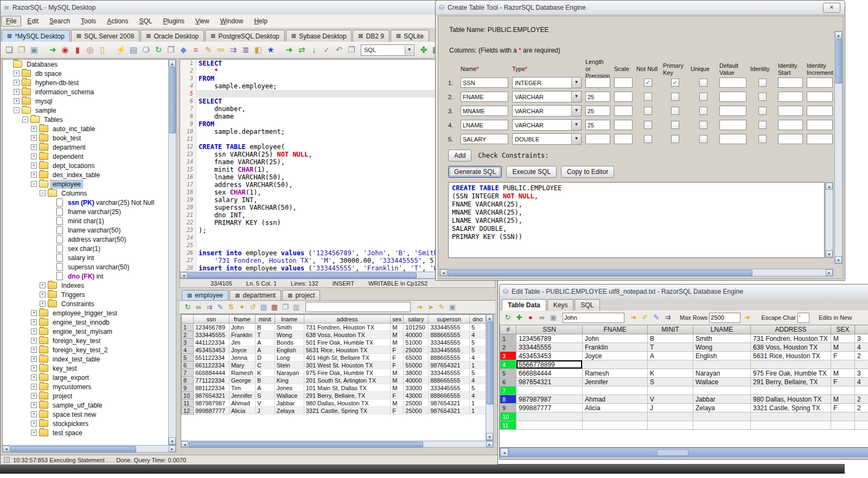 This screenshot has width=868, height=478. Describe the element at coordinates (371, 36) in the screenshot. I see `connection-tab-db2-9: ⊠DB2 9` at that location.